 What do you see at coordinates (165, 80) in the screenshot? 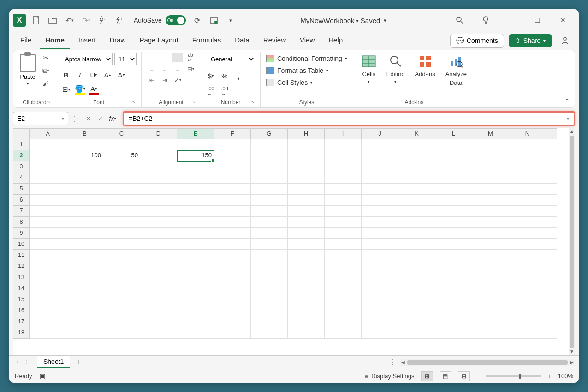
I see `increase-indent-icon: ⇥` at bounding box center [165, 80].